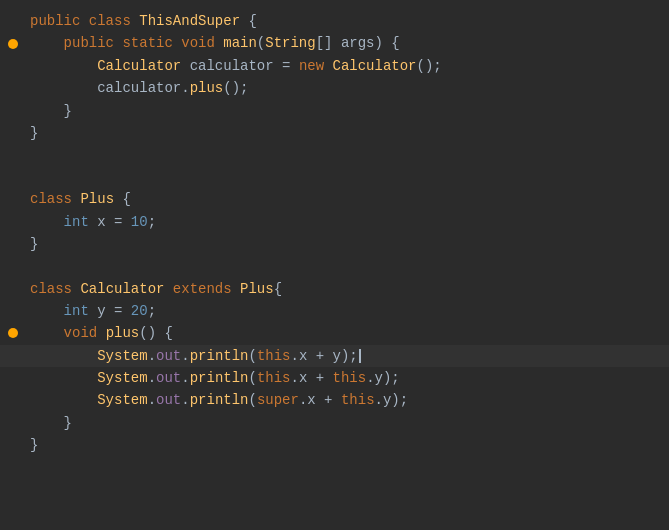  Describe the element at coordinates (334, 378) in the screenshot. I see `code-line: System.out.println(this.x + this.y);` at that location.